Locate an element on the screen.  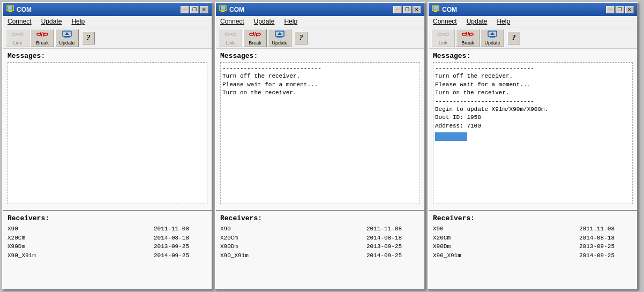
update-icon is located at coordinates (280, 35).